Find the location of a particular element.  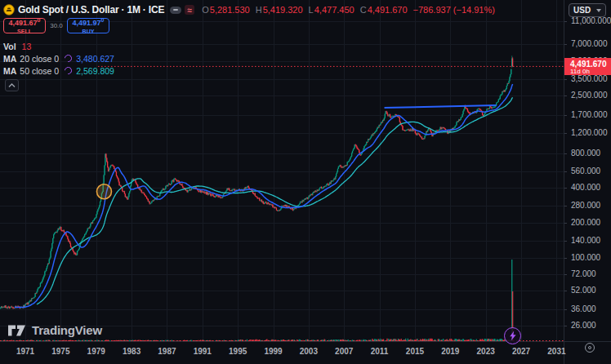

chart-header: Gold Spot / U.S. Dollar · 1M · ICE ≈ O 5… is located at coordinates (249, 10).